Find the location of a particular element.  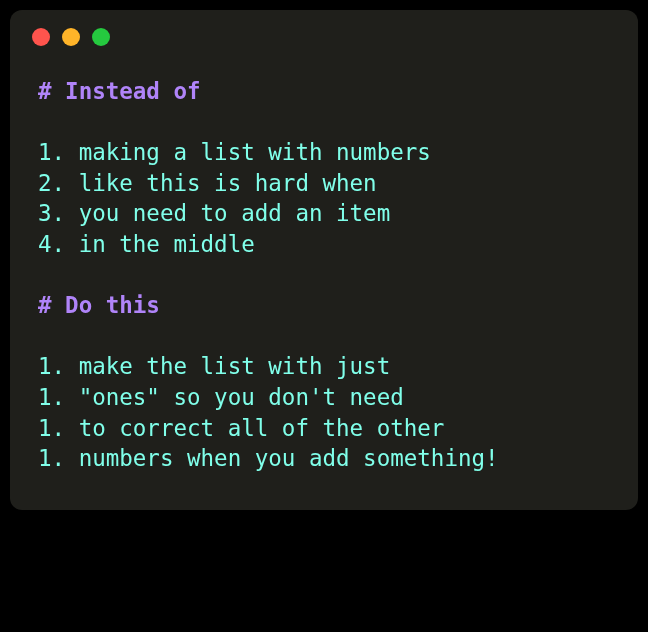

list-item: 3. you need to add an item is located at coordinates (324, 214).